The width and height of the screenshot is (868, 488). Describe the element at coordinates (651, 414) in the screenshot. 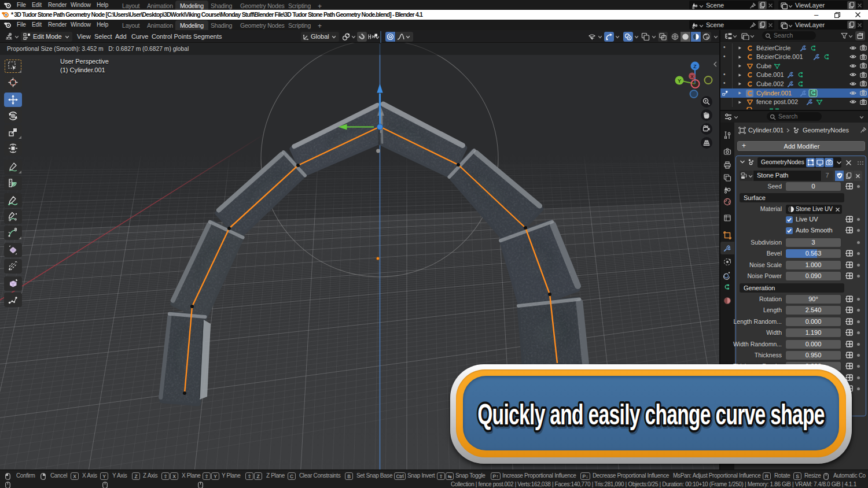

I see `svg-text:Quickly and easily change curv: Quickly and easily change curve shape` at that location.